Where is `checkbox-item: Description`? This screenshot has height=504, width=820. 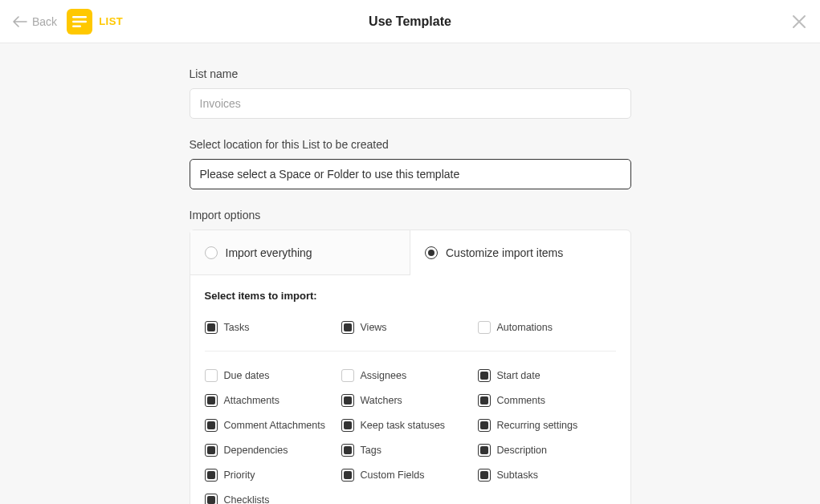
checkbox-item: Description is located at coordinates (546, 449).